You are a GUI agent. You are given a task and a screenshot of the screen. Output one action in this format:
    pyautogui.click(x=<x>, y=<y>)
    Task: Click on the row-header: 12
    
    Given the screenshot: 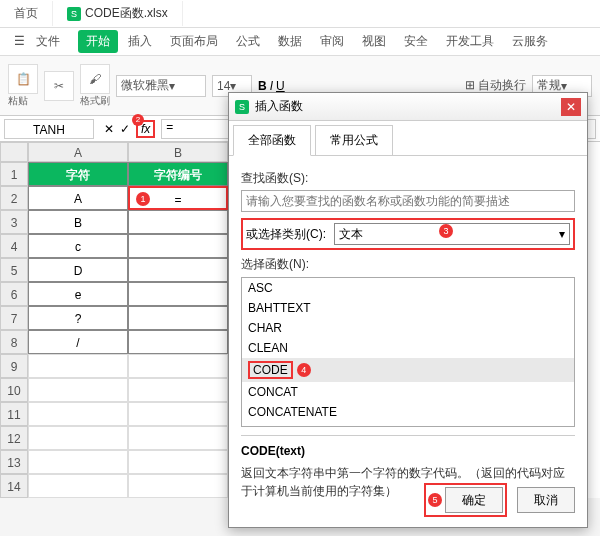 What is the action you would take?
    pyautogui.click(x=14, y=438)
    